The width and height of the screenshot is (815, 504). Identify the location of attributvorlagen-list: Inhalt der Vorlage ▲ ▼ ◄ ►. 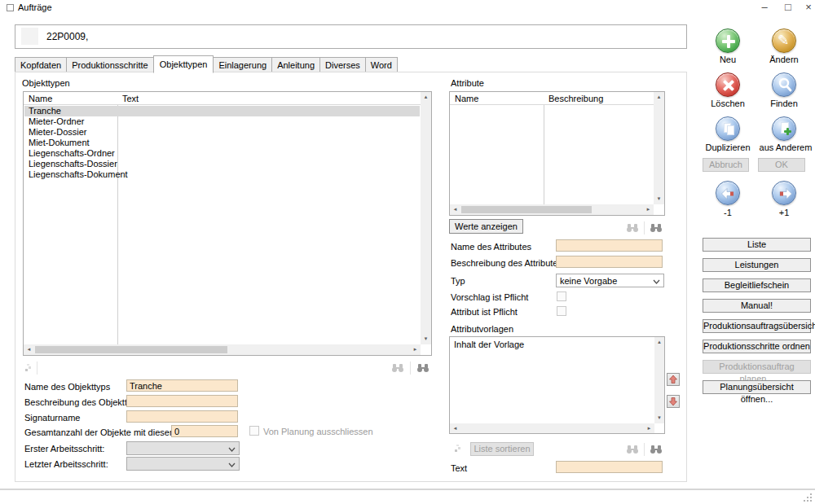
(557, 385).